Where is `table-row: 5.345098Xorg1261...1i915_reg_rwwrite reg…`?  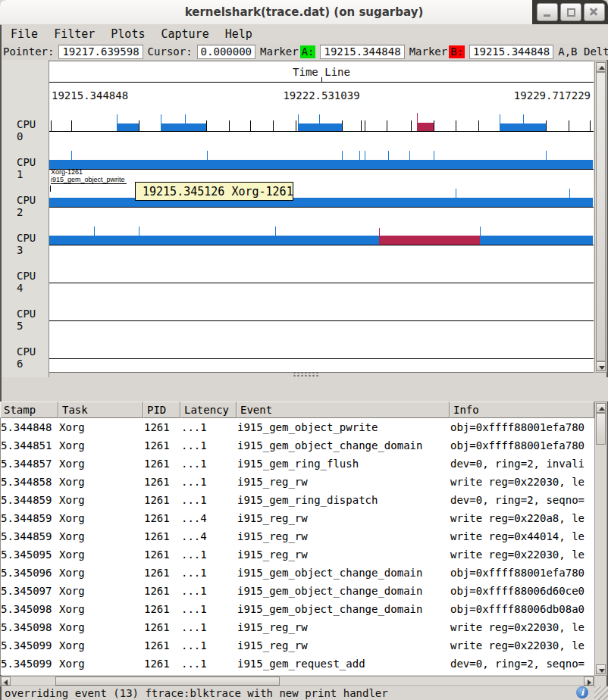 table-row: 5.345098Xorg1261...1i915_reg_rwwrite reg… is located at coordinates (297, 627).